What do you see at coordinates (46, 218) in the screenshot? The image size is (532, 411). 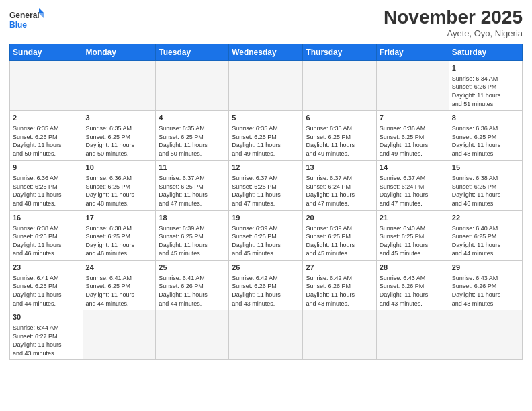 I see `day-number: 16` at bounding box center [46, 218].